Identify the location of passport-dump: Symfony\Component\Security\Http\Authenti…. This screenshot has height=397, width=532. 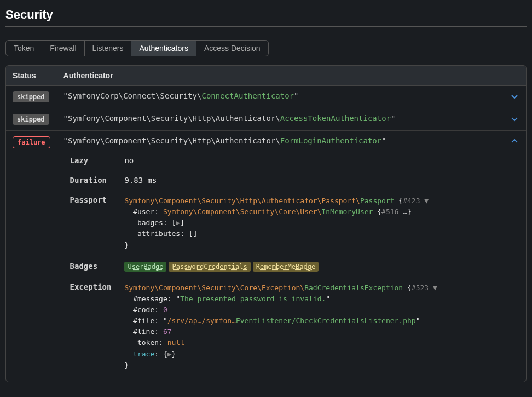
(319, 223).